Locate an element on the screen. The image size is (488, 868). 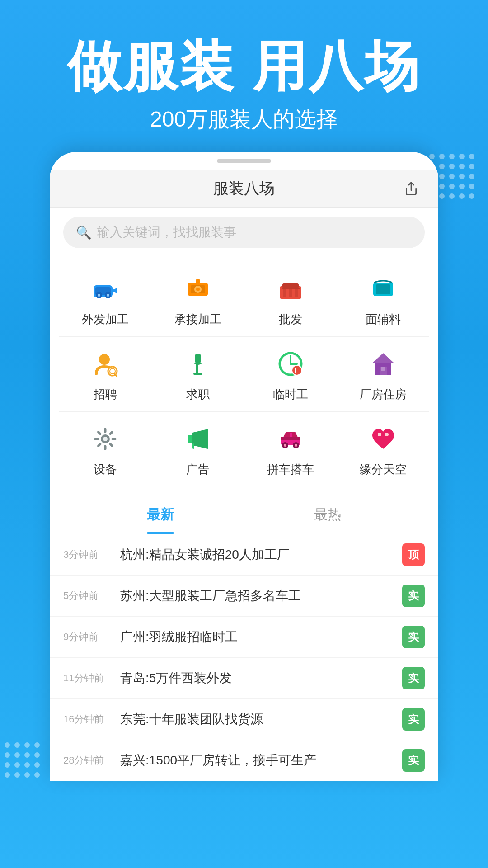
category-item-waifa: 外发加工 is located at coordinates (105, 299).